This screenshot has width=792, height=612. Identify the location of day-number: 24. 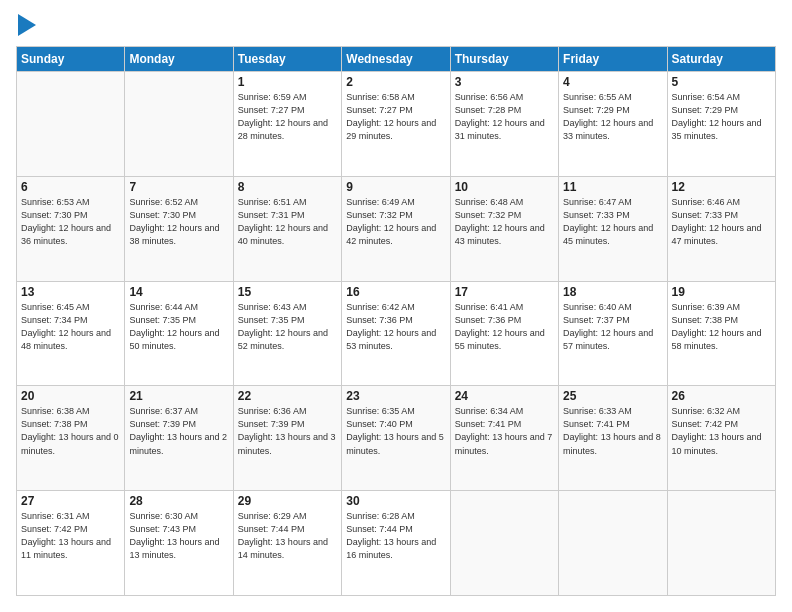
(504, 396).